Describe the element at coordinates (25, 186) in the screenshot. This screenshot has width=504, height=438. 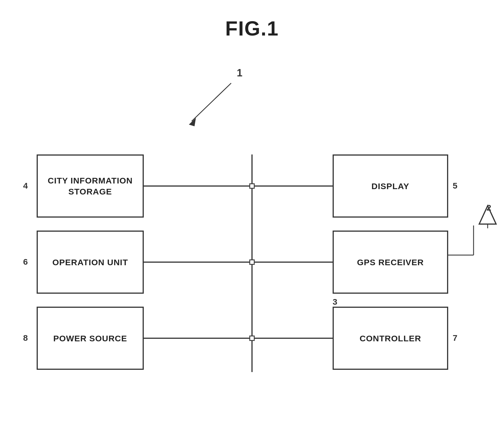
I see `city-info-number: 4` at that location.